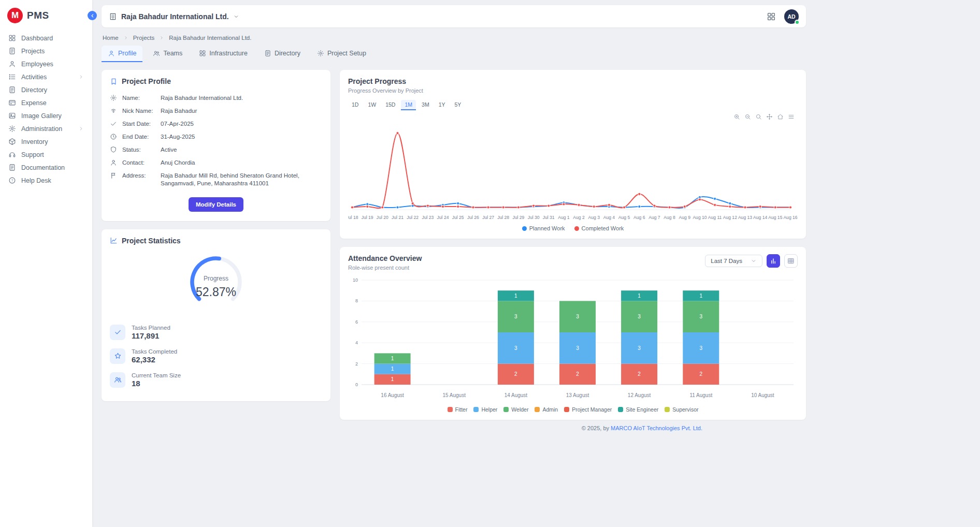 Image resolution: width=980 pixels, height=527 pixels. I want to click on svg-text: Jul 18, so click(353, 217).